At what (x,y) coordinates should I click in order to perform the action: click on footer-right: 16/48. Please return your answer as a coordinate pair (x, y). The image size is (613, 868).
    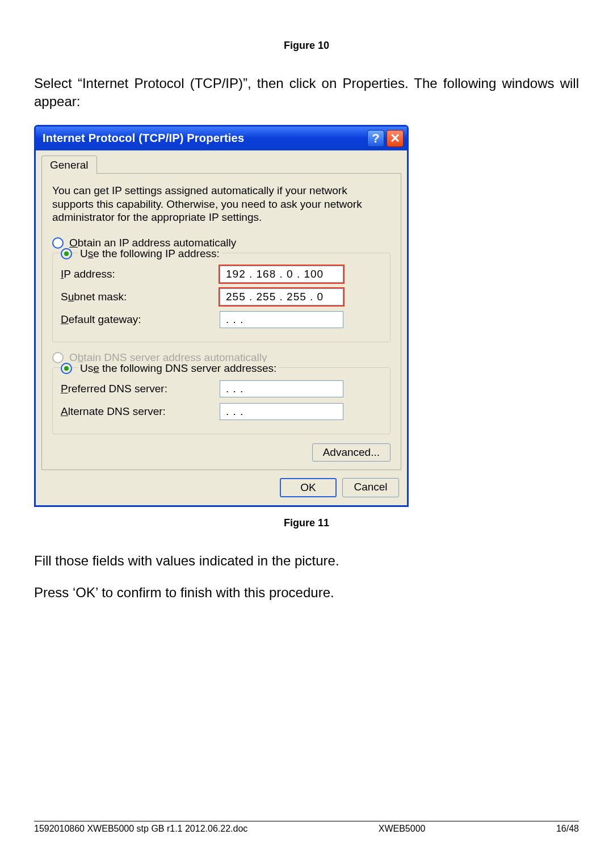
    Looking at the image, I should click on (568, 829).